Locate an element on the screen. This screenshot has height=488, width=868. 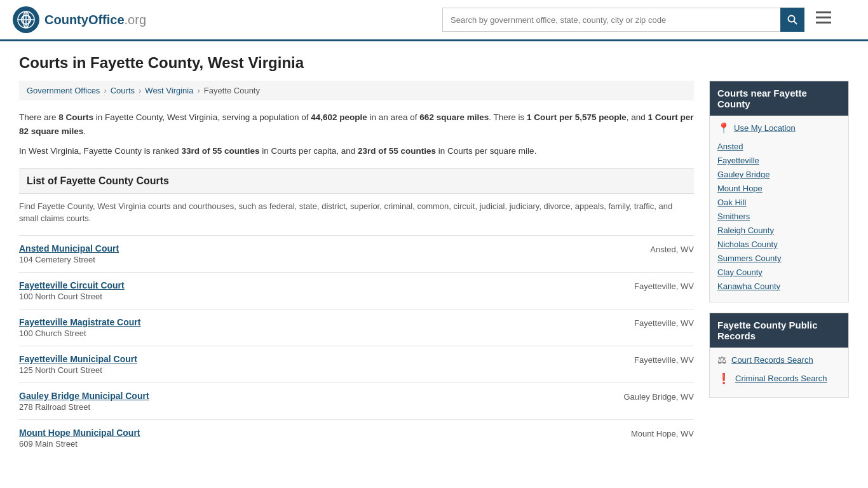
court-info: Ansted Municipal Court 104 Cemetery Stre… is located at coordinates (69, 254).